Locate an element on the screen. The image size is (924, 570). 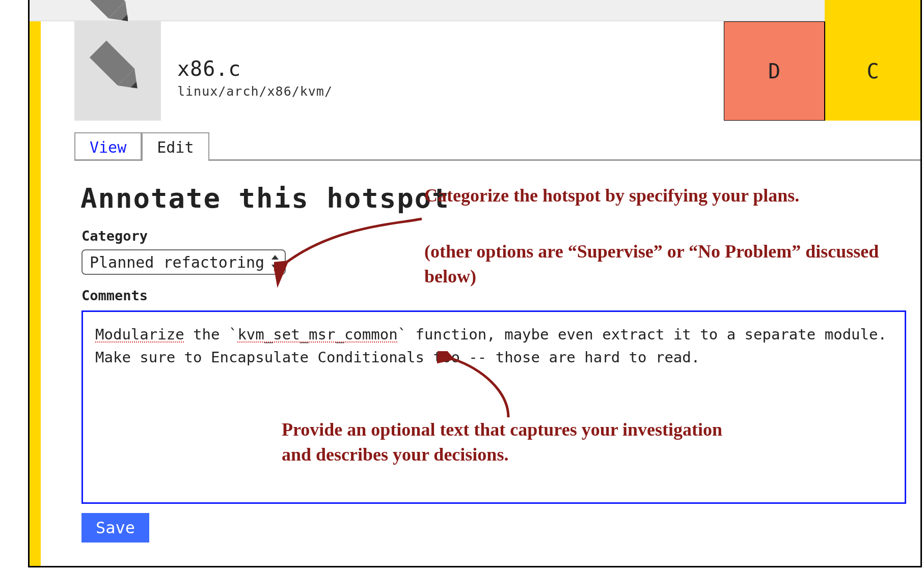
comments-label: Comments is located at coordinates (115, 295).